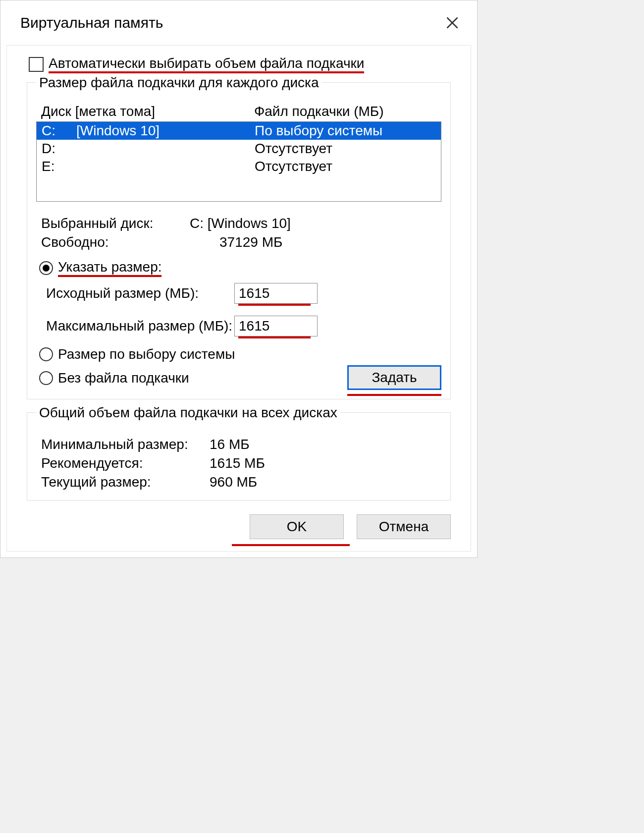 Image resolution: width=644 pixels, height=833 pixels. What do you see at coordinates (276, 293) in the screenshot?
I see `initial-size-input` at bounding box center [276, 293].